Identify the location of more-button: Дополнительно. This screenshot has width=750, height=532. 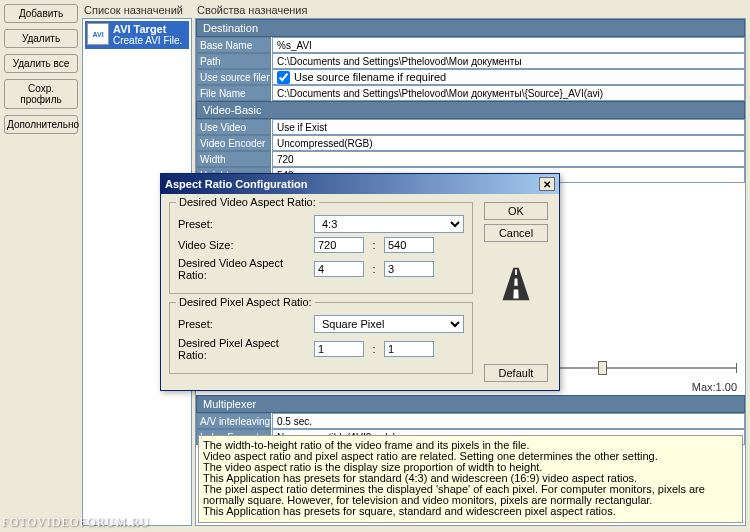
(41, 124).